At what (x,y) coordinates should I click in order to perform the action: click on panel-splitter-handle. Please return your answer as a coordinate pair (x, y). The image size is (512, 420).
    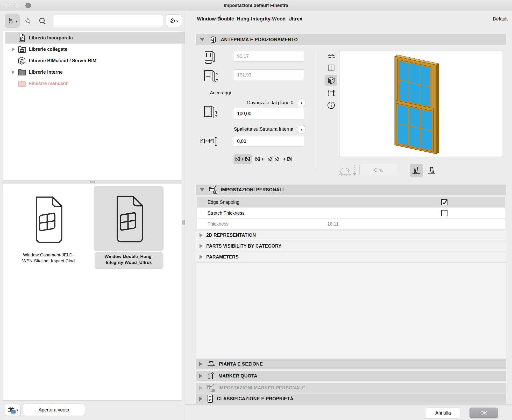
    Looking at the image, I should click on (183, 222).